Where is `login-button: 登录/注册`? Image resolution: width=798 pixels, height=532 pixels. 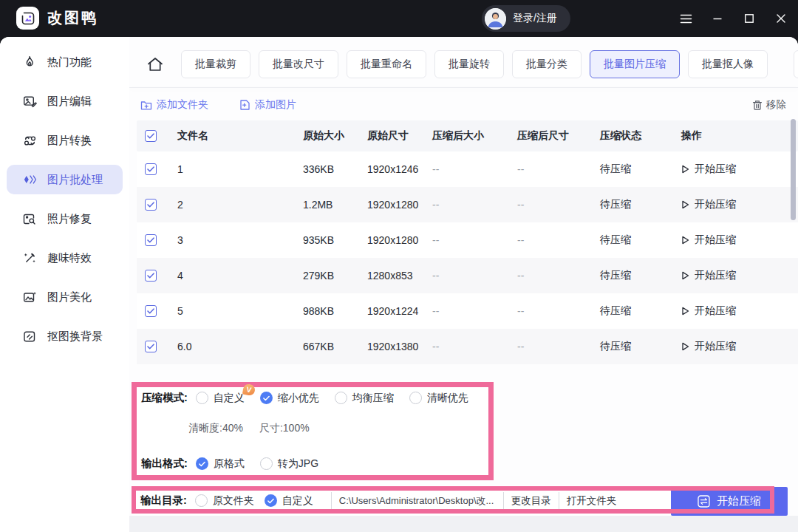
login-button: 登录/注册 is located at coordinates (526, 18).